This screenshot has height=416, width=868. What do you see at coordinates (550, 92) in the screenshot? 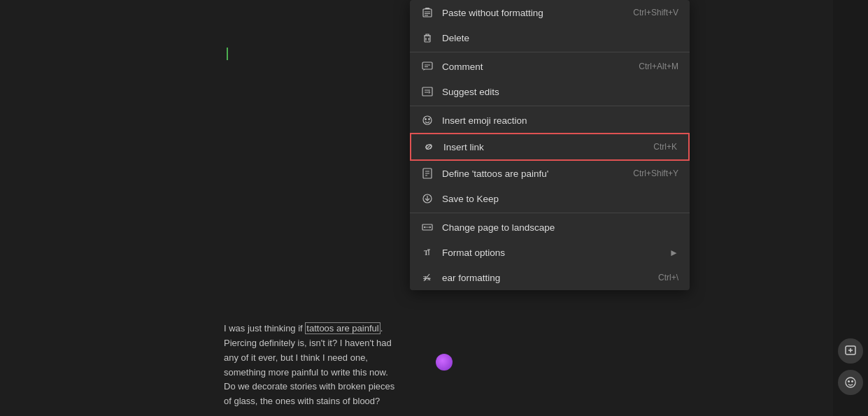
I see `menu-item-suggest-edits: Suggest edits` at bounding box center [550, 92].